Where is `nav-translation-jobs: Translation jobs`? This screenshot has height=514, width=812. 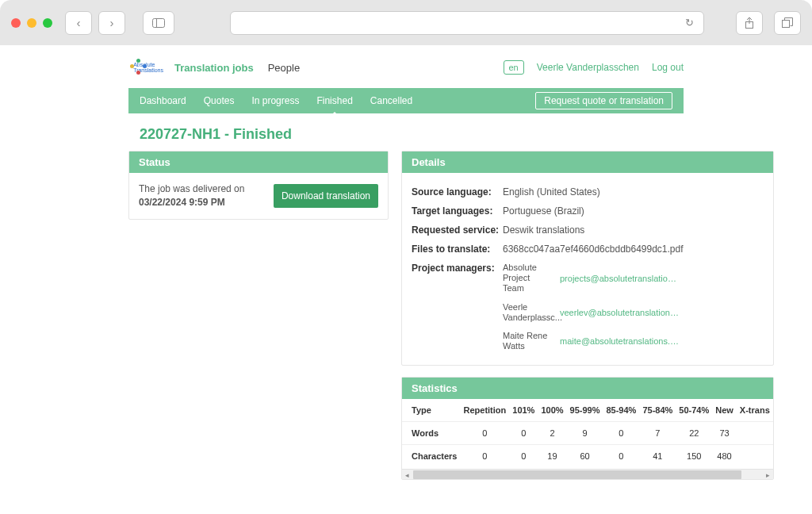 nav-translation-jobs: Translation jobs is located at coordinates (214, 68).